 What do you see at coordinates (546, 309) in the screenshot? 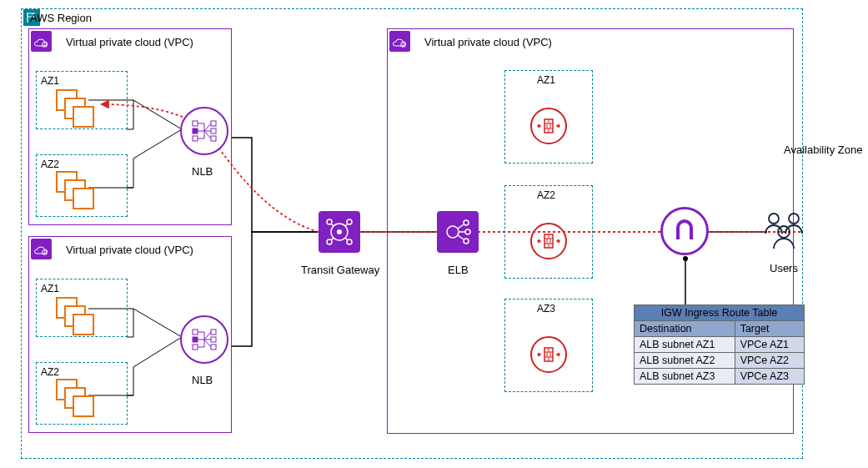
I see `az-label: AZ3` at bounding box center [546, 309].